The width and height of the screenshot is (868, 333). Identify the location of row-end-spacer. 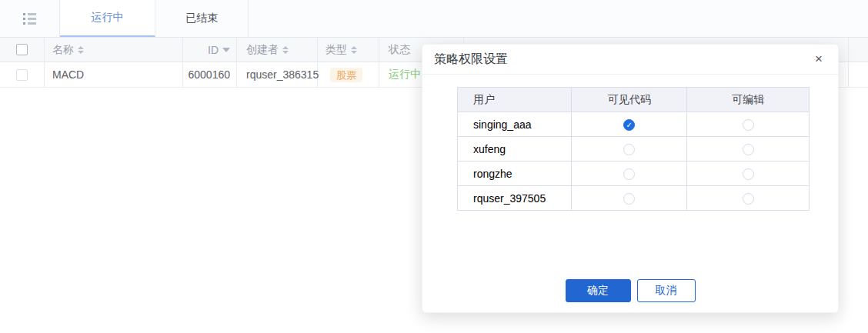
(859, 75).